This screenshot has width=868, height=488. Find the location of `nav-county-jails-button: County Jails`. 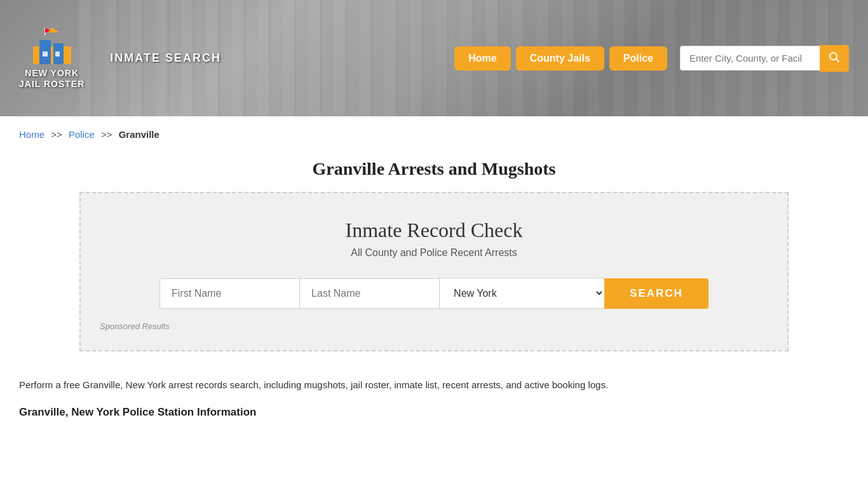

nav-county-jails-button: County Jails is located at coordinates (560, 58).